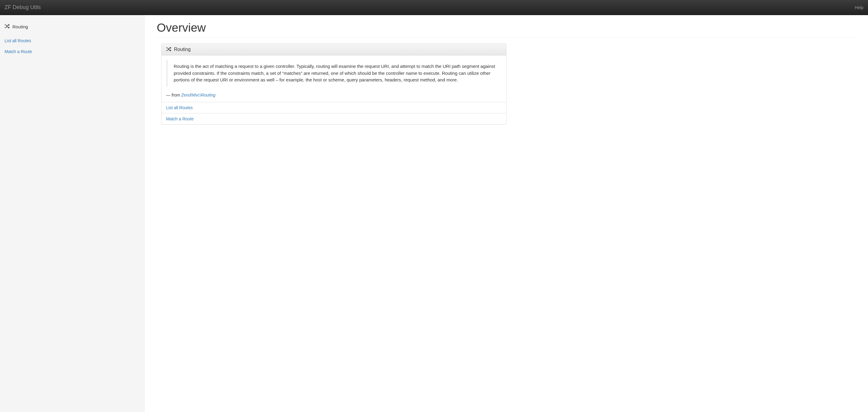 Image resolution: width=868 pixels, height=412 pixels. I want to click on routing-panel: Routing Routing is the act of matching a…, so click(334, 84).